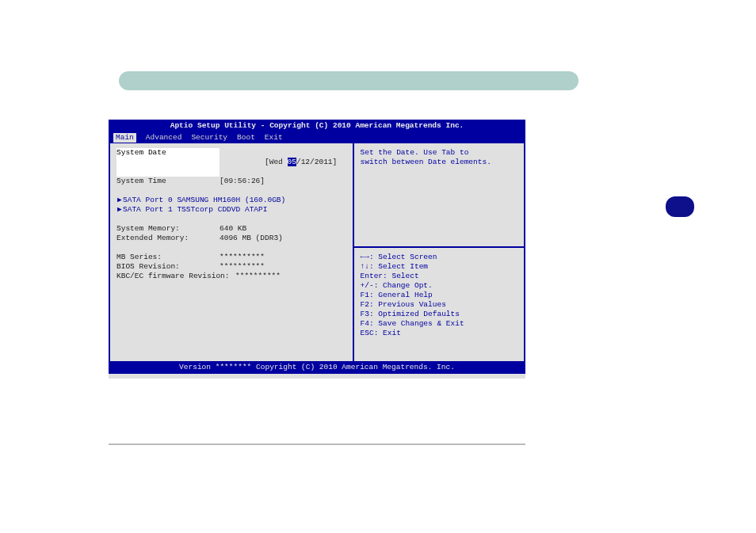  Describe the element at coordinates (439, 324) in the screenshot. I see `key-save-exit: F4: Save Changes & Exit` at that location.